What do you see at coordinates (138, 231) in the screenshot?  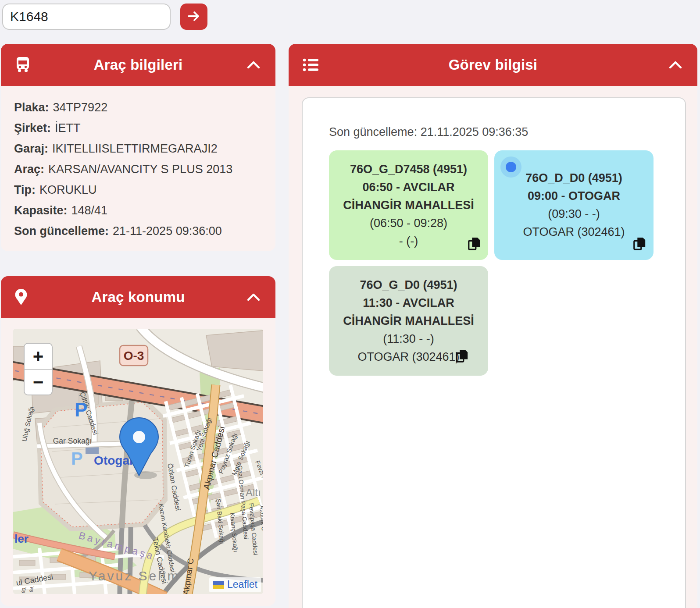 I see `vehicle-field-son-guncelleme: Son güncelleme:21-11-2025 09:36:00` at bounding box center [138, 231].